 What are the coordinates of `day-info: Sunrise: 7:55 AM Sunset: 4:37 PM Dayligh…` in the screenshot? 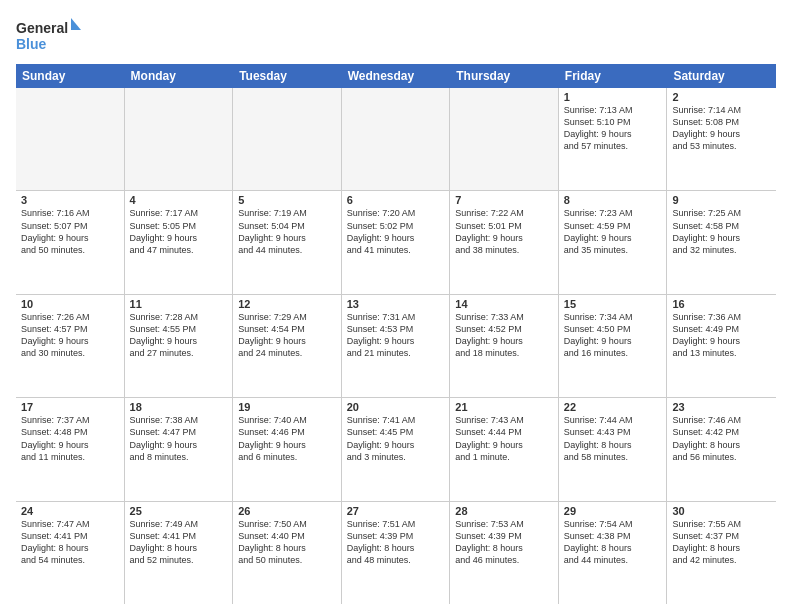 It's located at (722, 542).